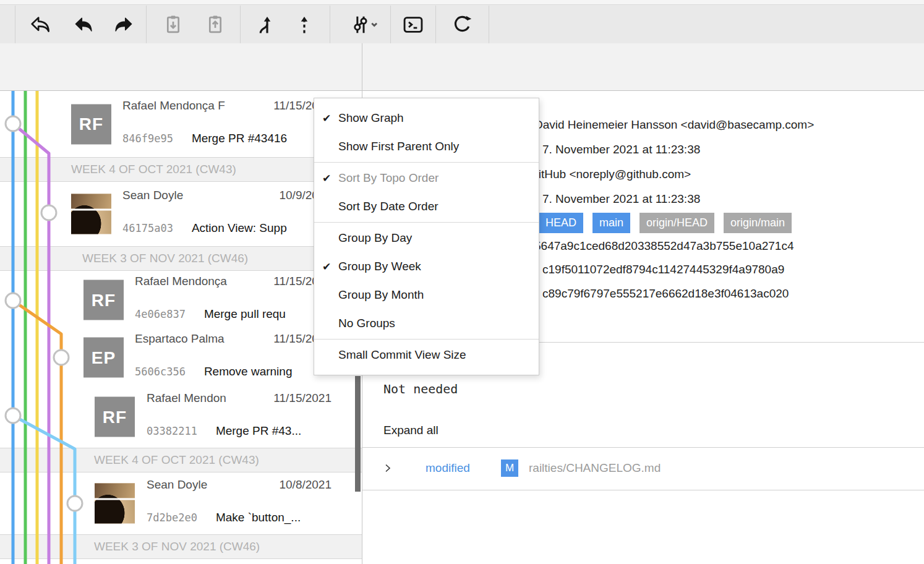 This screenshot has width=924, height=564. I want to click on commit-date-line: 7. November 2021 at 11:23:38, so click(621, 199).